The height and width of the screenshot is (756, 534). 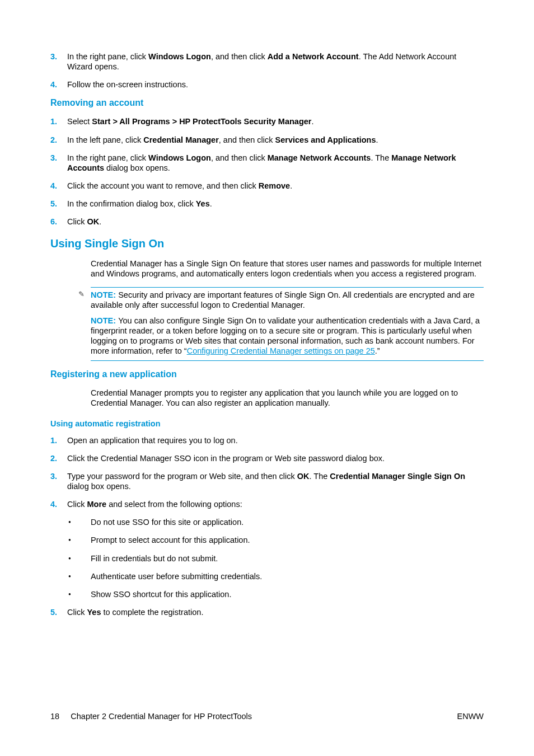 I want to click on initial-item: 4.Follow the on-screen instructions., so click(x=267, y=84).